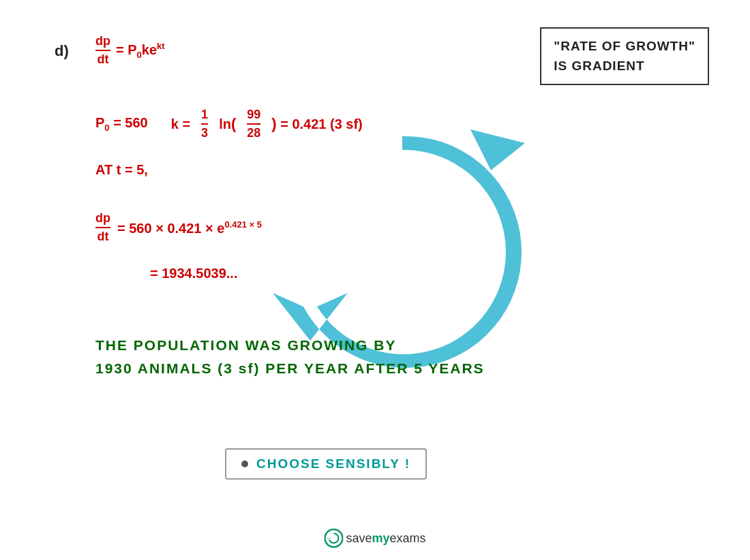  Describe the element at coordinates (205, 132) in the screenshot. I see `k-frac-den: 3` at that location.